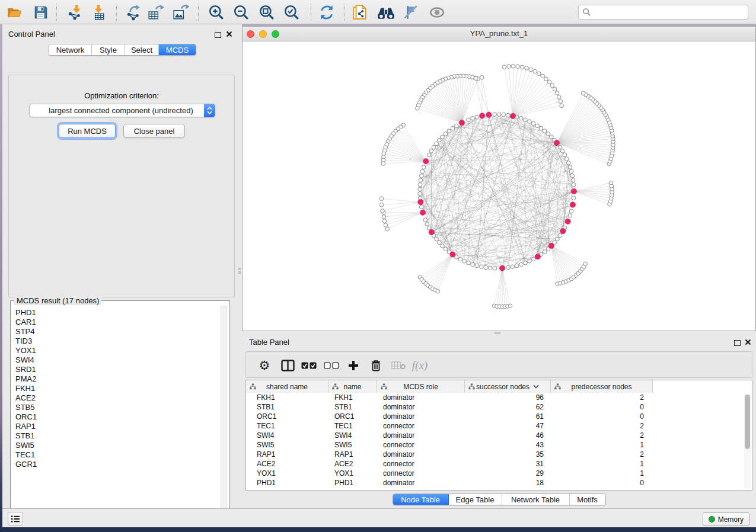  I want to click on tab-select: Select, so click(142, 50).